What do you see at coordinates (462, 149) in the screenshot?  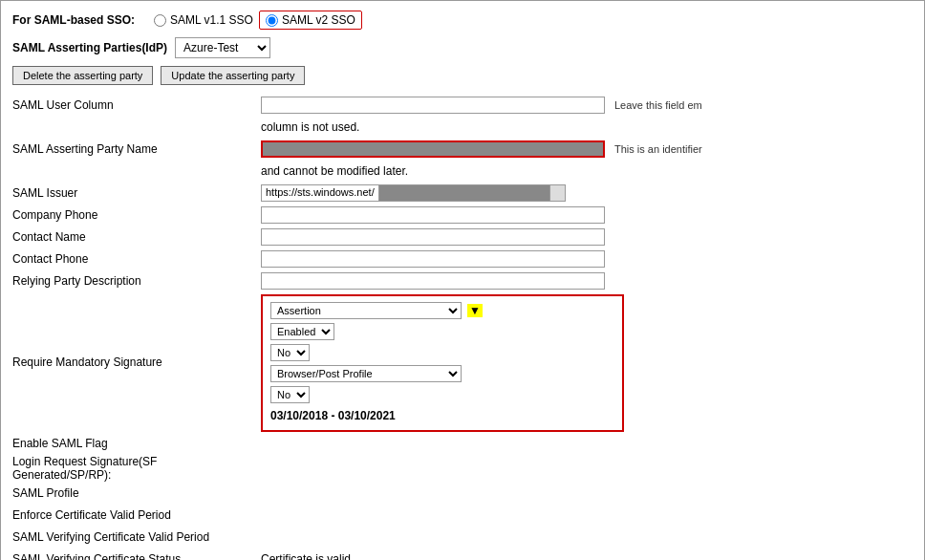 I see `asserting-party-name-row: SAML Asserting Party Name This is an ide…` at bounding box center [462, 149].